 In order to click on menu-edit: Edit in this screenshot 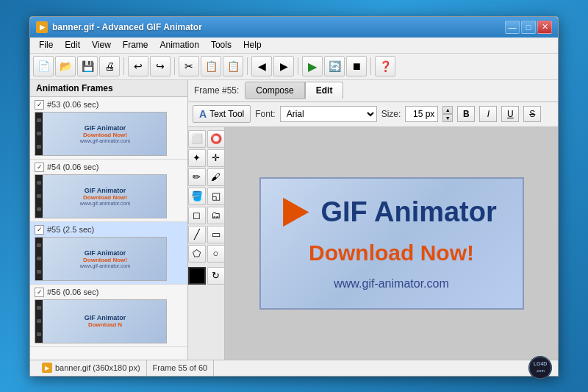, I will do `click(72, 45)`.